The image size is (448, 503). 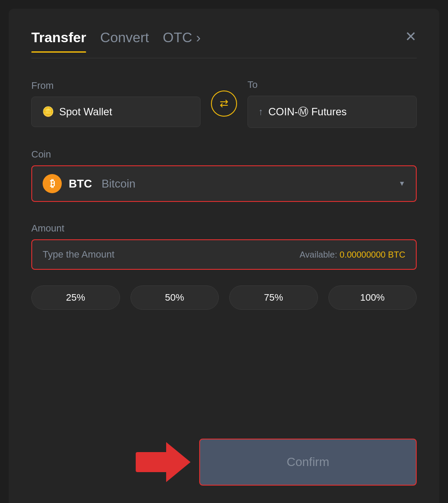 What do you see at coordinates (332, 85) in the screenshot?
I see `to-label: To` at bounding box center [332, 85].